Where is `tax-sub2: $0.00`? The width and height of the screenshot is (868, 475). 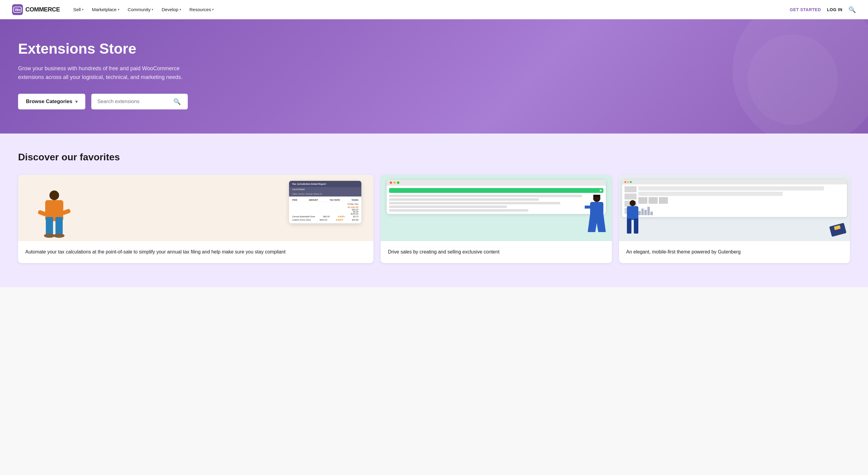 tax-sub2: $0.00 is located at coordinates (325, 212).